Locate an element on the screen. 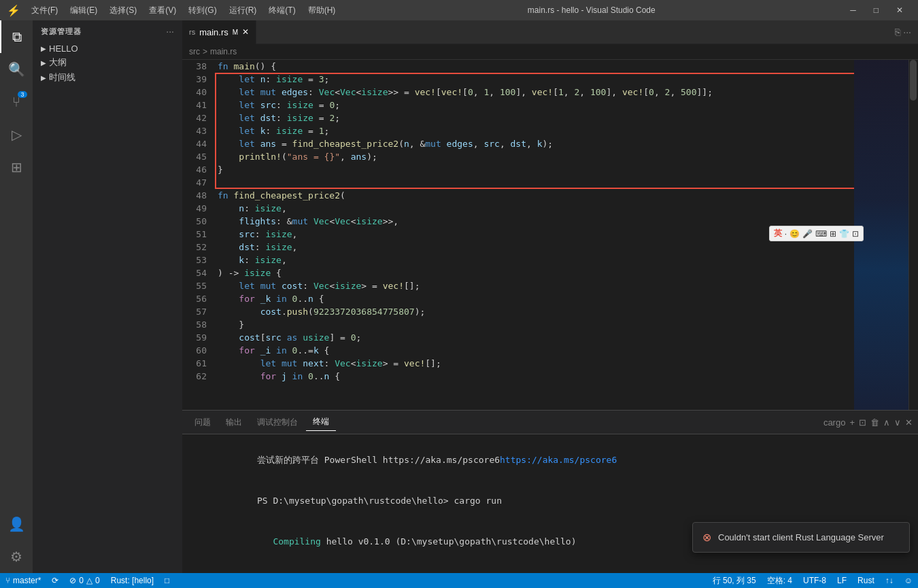 Image resolution: width=918 pixels, height=588 pixels. tab-problems: 问题 is located at coordinates (203, 423).